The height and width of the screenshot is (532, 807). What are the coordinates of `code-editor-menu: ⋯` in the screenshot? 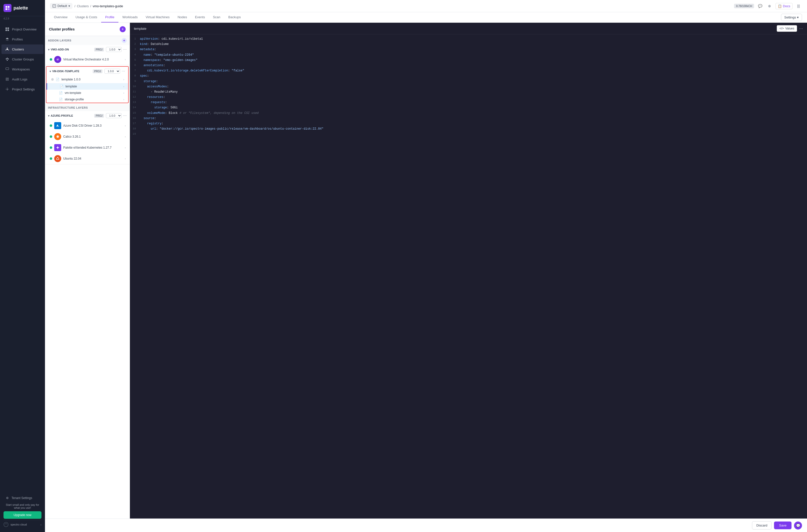 It's located at (801, 28).